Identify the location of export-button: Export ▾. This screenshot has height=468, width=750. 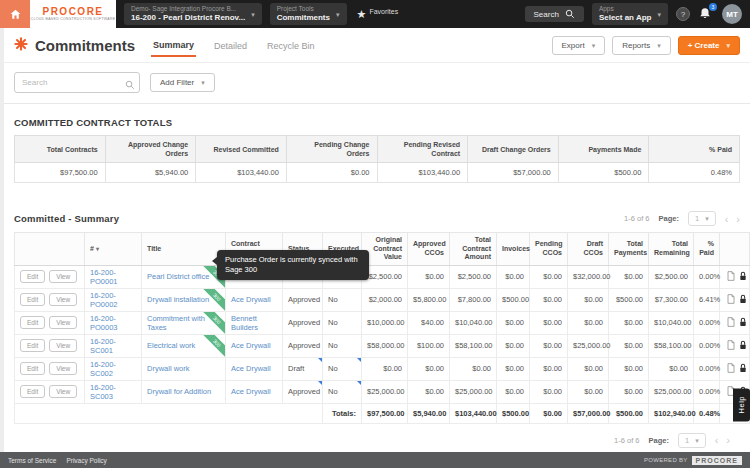
(579, 46).